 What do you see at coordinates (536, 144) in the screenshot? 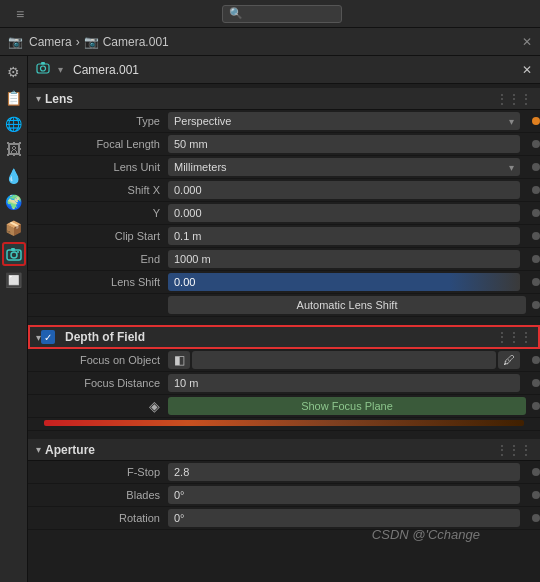
I see `focal-length-dot` at bounding box center [536, 144].